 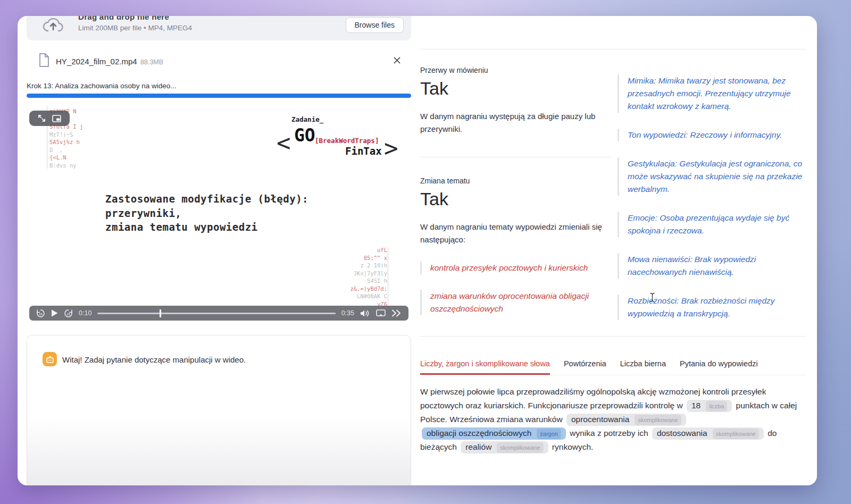 I want to click on robot-icon, so click(x=50, y=359).